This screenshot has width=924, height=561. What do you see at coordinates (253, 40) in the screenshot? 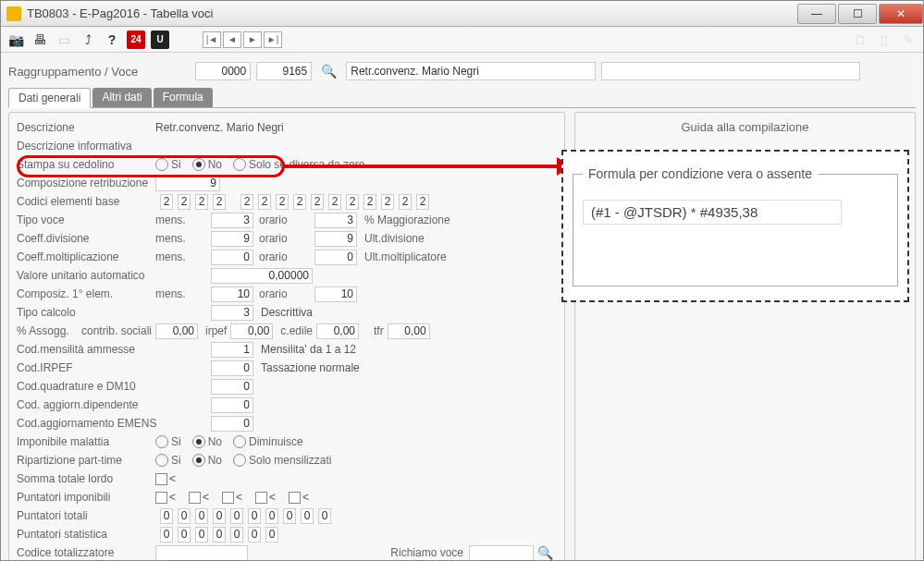
I see `nav-next-icon: ►` at bounding box center [253, 40].